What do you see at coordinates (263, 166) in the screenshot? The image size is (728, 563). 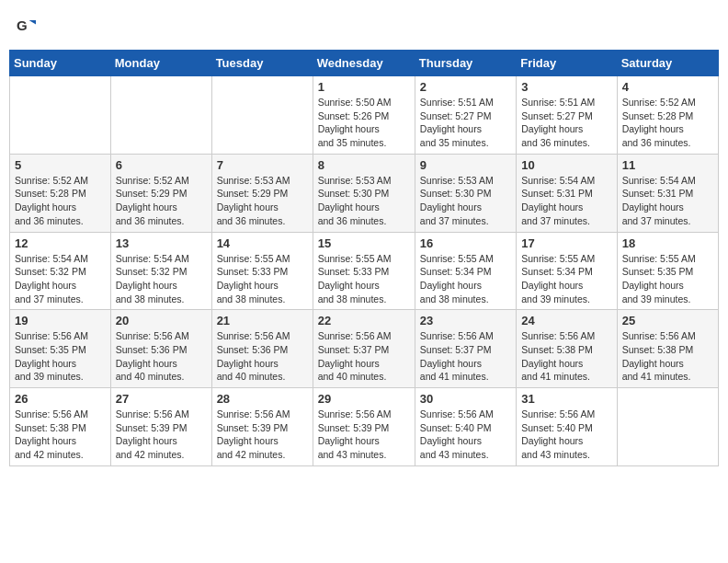 I see `day-number: 7` at bounding box center [263, 166].